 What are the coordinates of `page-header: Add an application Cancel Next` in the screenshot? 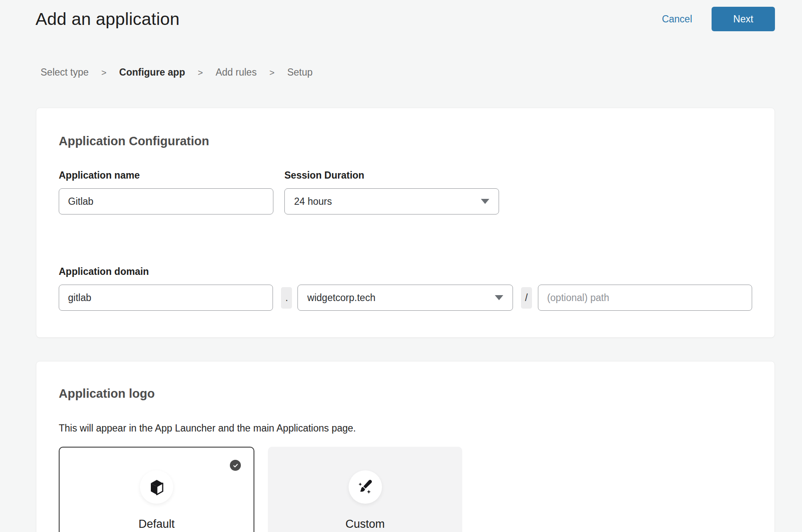 It's located at (401, 16).